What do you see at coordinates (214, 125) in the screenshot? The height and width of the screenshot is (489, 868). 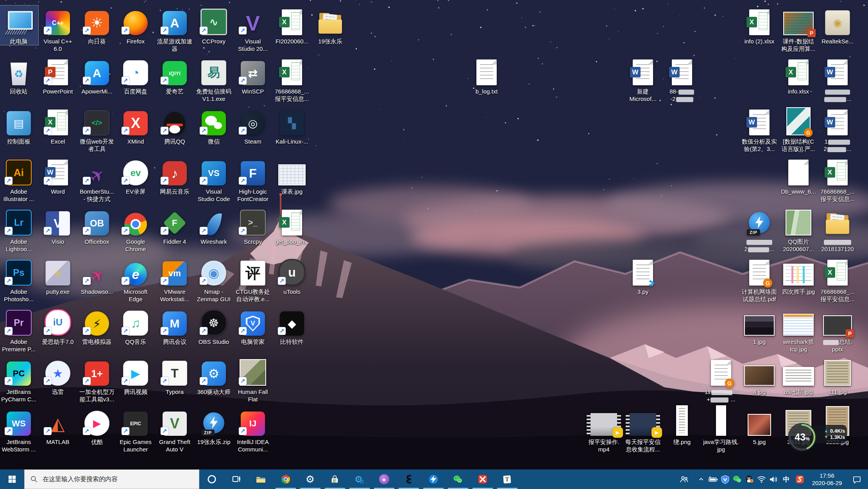 I see `desktop-icon-wechat: ↗微信` at bounding box center [214, 125].